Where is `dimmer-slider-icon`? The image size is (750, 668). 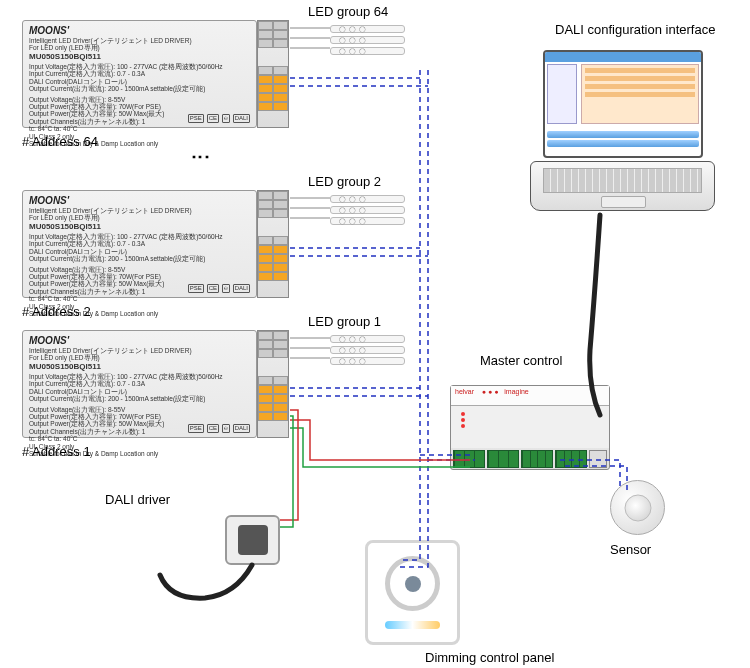 dimmer-slider-icon is located at coordinates (412, 625).